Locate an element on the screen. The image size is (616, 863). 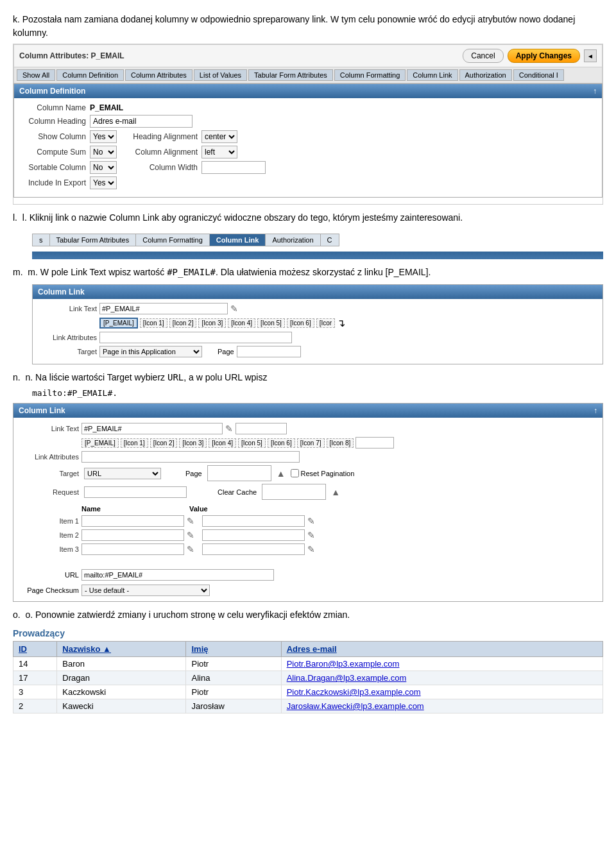
item1-name-input is located at coordinates (133, 521).